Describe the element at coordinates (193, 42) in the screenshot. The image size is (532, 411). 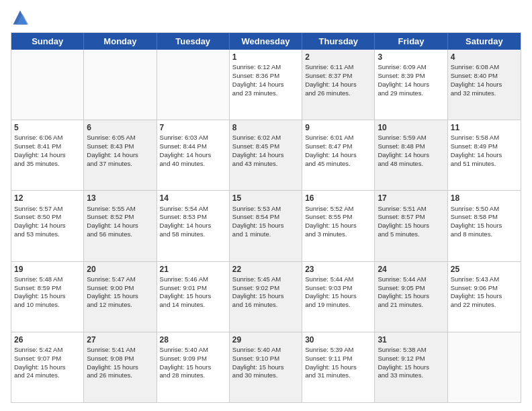
I see `header-day-tuesday: Tuesday` at that location.